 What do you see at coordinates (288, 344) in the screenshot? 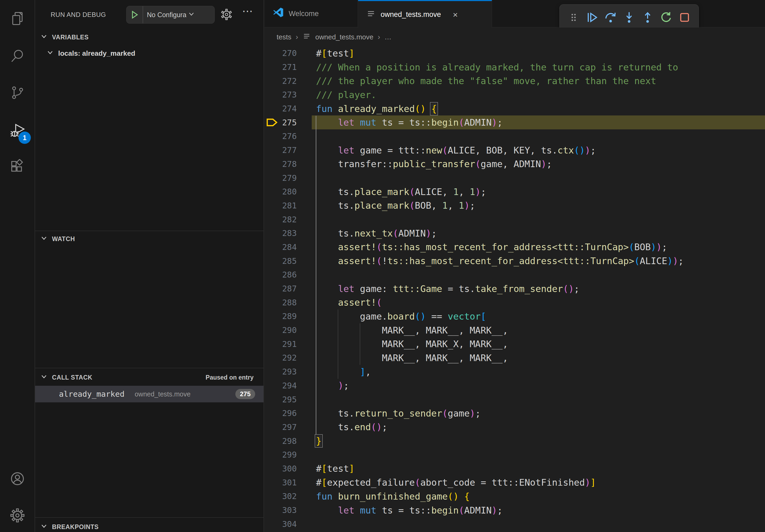
I see `line-number: 291` at bounding box center [288, 344].